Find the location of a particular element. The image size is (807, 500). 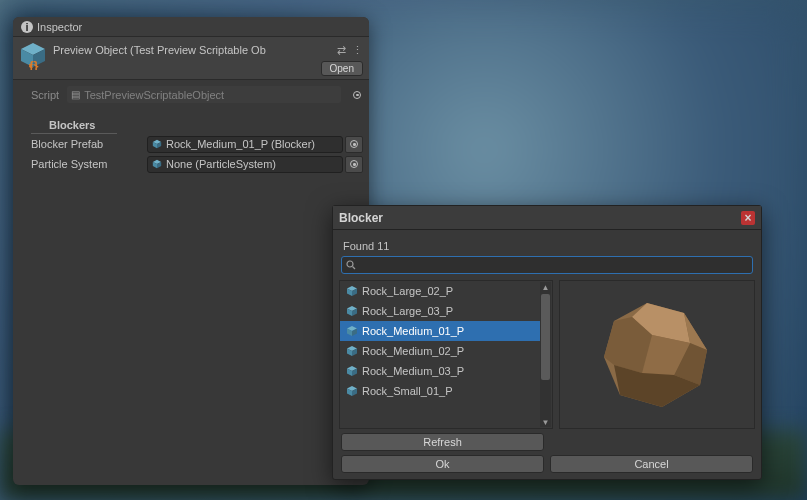

property-row-blocker-prefab: Blocker Prefab Rock_Medium_01_P (Blocker… is located at coordinates (191, 144).